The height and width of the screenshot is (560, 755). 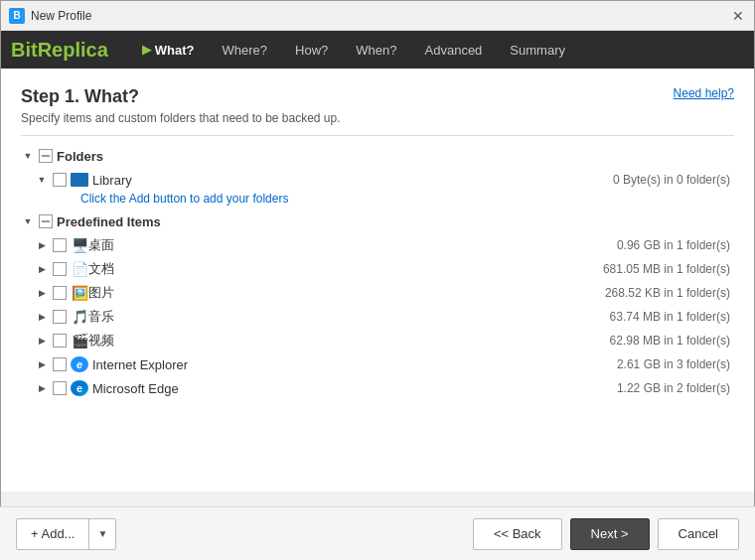 What do you see at coordinates (60, 269) in the screenshot?
I see `documents-checkbox` at bounding box center [60, 269].